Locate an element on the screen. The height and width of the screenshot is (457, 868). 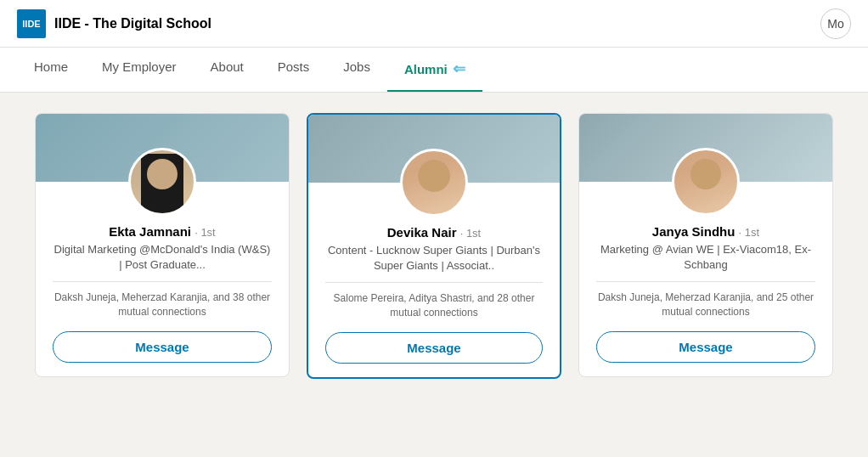
nav-tabs: Home My Employer About Posts Jobs Alumni… is located at coordinates (434, 70).